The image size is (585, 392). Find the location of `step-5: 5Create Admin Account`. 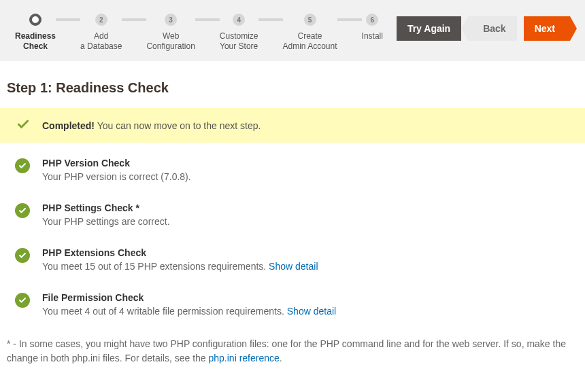

step-5: 5Create Admin Account is located at coordinates (310, 33).